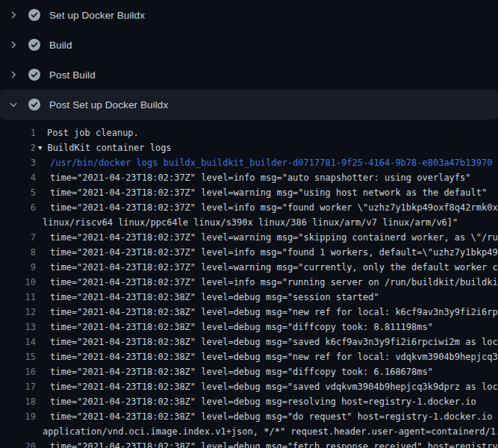  Describe the element at coordinates (18, 208) in the screenshot. I see `log-line-number: 6` at that location.